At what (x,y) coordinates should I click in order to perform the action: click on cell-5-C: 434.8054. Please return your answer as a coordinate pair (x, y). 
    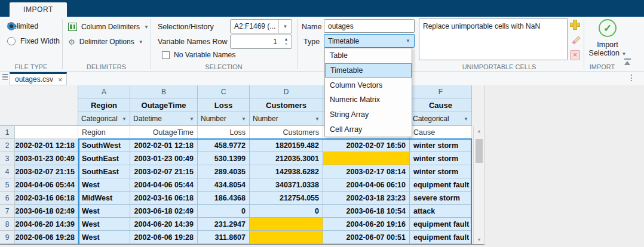
    Looking at the image, I should click on (223, 185).